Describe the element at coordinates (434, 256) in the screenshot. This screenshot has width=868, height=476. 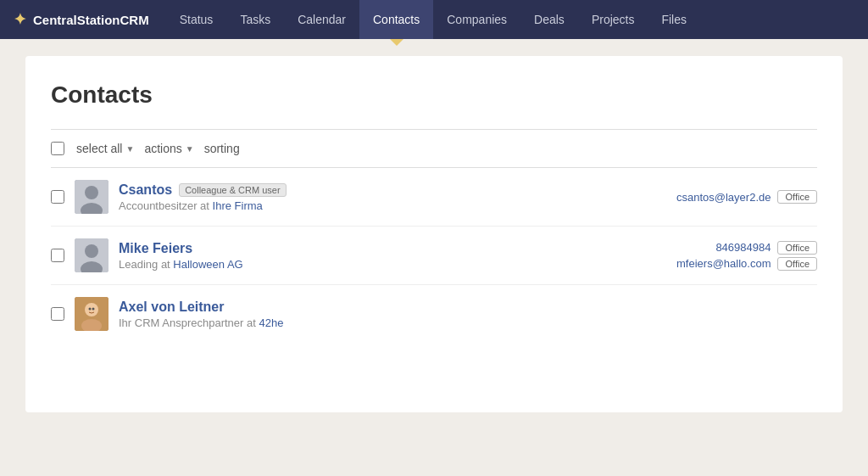
I see `contact-row: Mike FeiersLeading at Halloween AG846984…` at that location.